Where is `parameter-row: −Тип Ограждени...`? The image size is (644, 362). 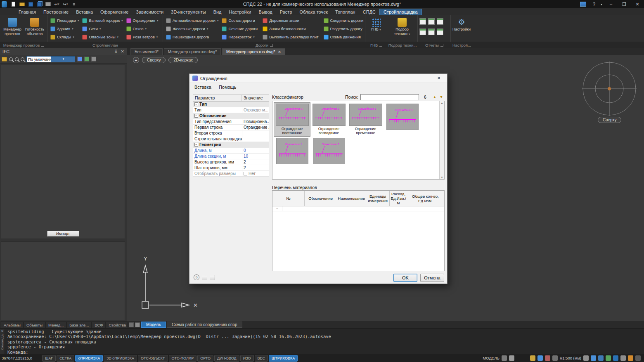 parameter-row: −Тип Ограждени... is located at coordinates (231, 110).